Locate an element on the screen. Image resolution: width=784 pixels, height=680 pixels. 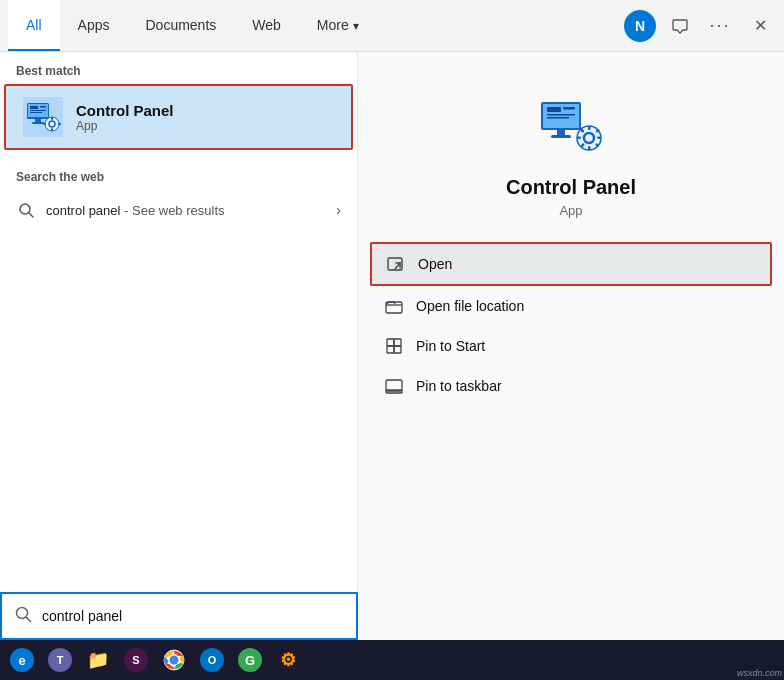
tabs-left: All Apps Documents Web More is located at coordinates (192, 26).